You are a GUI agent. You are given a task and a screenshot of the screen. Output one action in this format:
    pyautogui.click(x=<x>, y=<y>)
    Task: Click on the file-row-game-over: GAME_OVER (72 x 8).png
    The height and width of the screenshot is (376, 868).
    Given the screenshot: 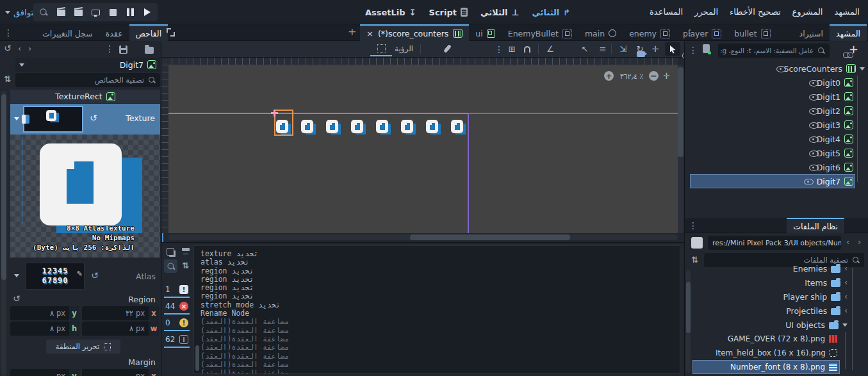 What is the action you would take?
    pyautogui.click(x=761, y=339)
    